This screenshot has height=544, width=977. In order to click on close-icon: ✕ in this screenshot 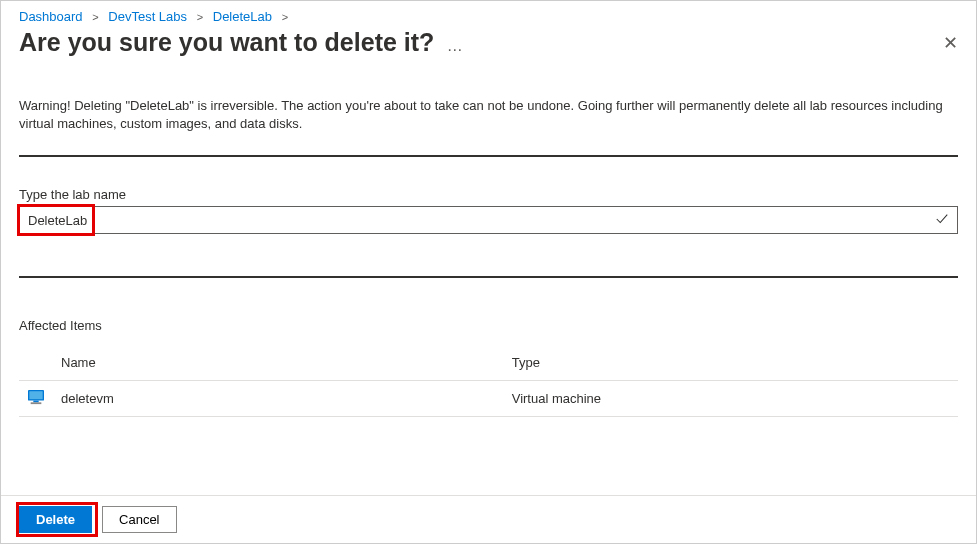, I will do `click(950, 43)`.